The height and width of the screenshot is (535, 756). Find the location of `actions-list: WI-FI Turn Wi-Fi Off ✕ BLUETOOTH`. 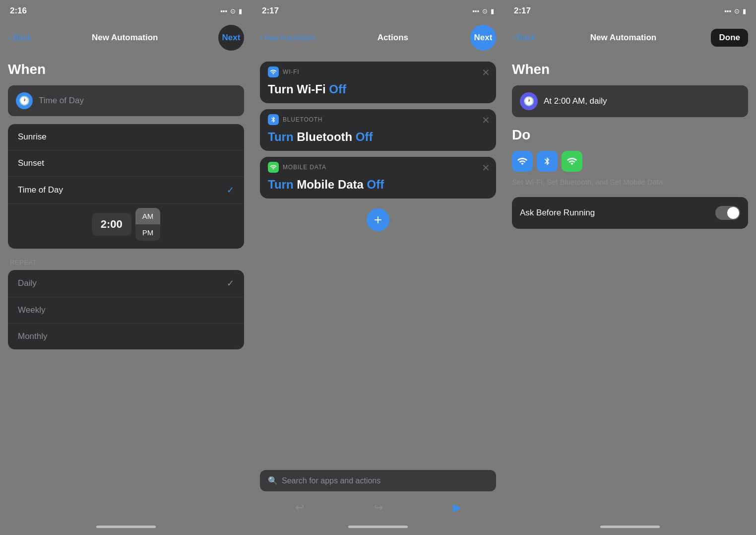

actions-list: WI-FI Turn Wi-Fi Off ✕ BLUETOOTH is located at coordinates (378, 130).